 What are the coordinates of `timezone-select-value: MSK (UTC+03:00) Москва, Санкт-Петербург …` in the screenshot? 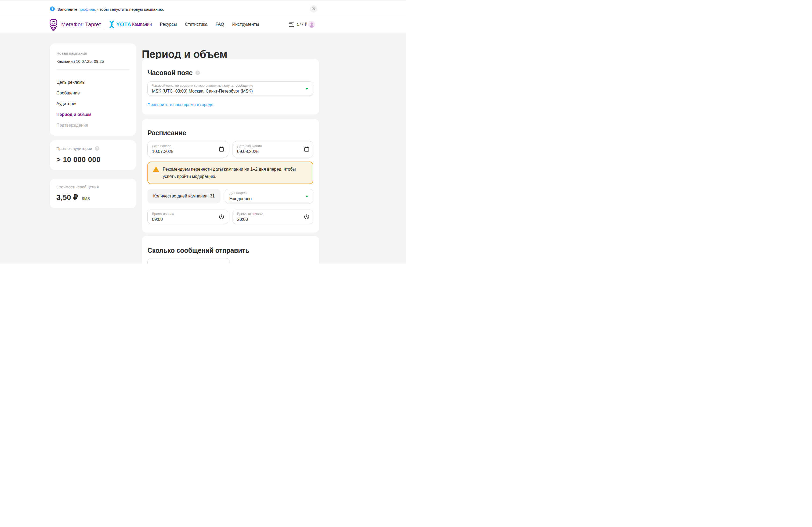 It's located at (227, 91).